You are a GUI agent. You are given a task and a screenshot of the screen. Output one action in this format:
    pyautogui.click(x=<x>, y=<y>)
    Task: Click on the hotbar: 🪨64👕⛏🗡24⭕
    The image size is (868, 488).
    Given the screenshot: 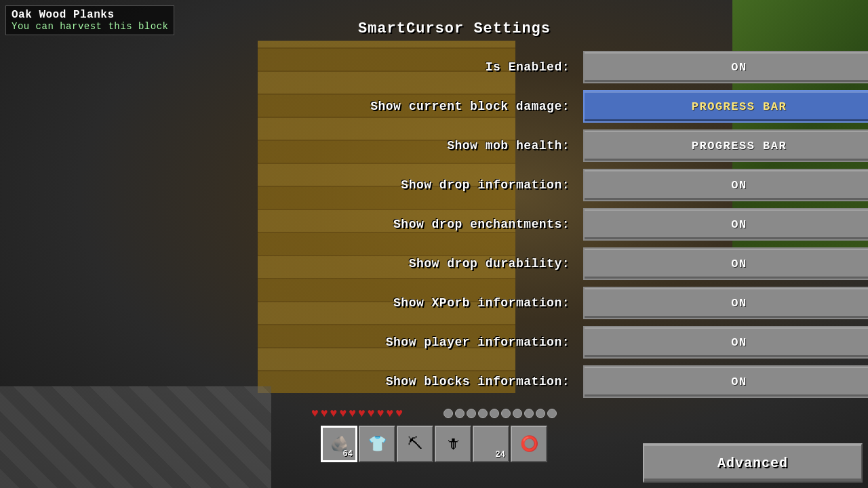 What is the action you would take?
    pyautogui.click(x=434, y=444)
    